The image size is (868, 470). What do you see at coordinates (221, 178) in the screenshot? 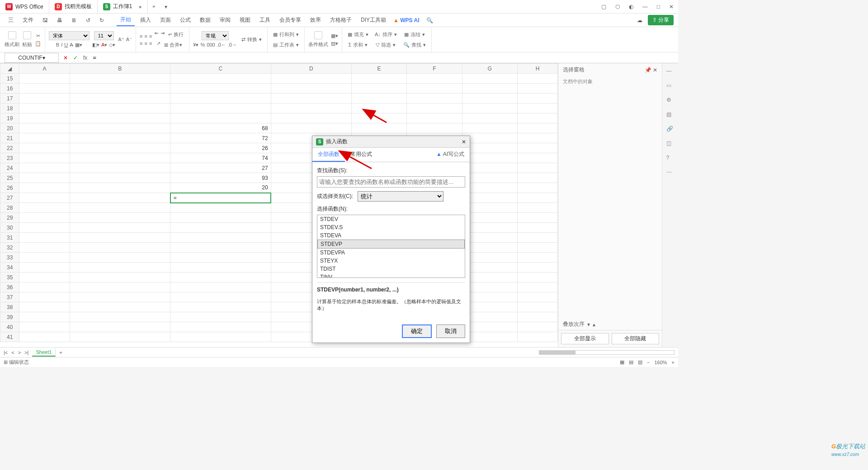
I see `cell-C25: 93` at bounding box center [221, 178].